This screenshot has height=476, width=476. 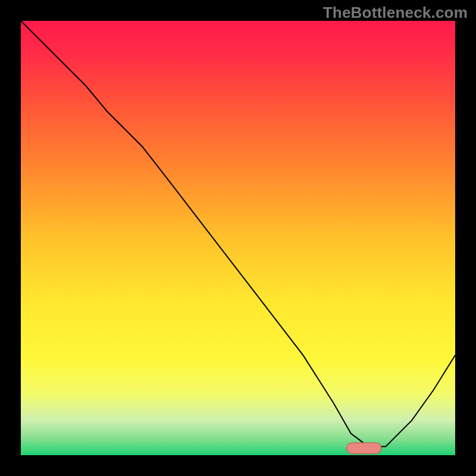 I want to click on watermark-label: TheBottleneck.com, so click(x=395, y=13).